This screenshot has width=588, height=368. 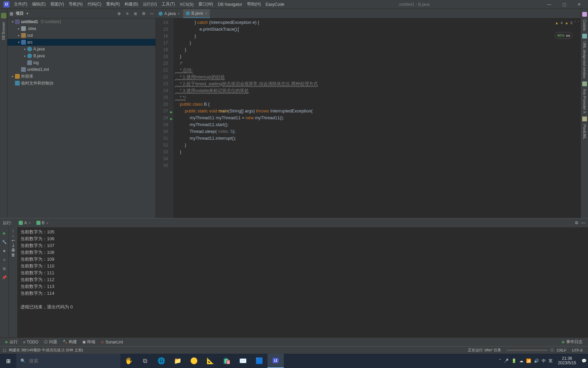 I want to click on menu-easycode: EasyCode, so click(x=275, y=4).